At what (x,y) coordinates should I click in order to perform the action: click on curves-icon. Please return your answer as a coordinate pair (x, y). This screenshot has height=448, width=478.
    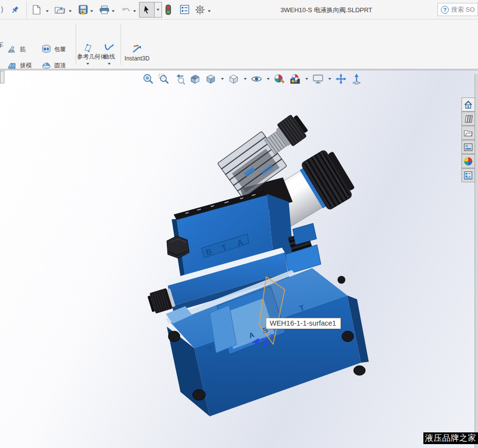
    Looking at the image, I should click on (109, 48).